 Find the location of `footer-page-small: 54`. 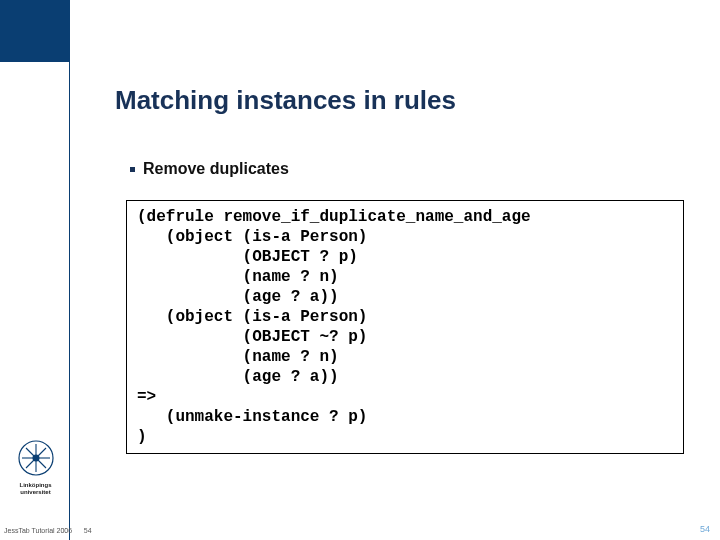

footer-page-small: 54 is located at coordinates (88, 530).